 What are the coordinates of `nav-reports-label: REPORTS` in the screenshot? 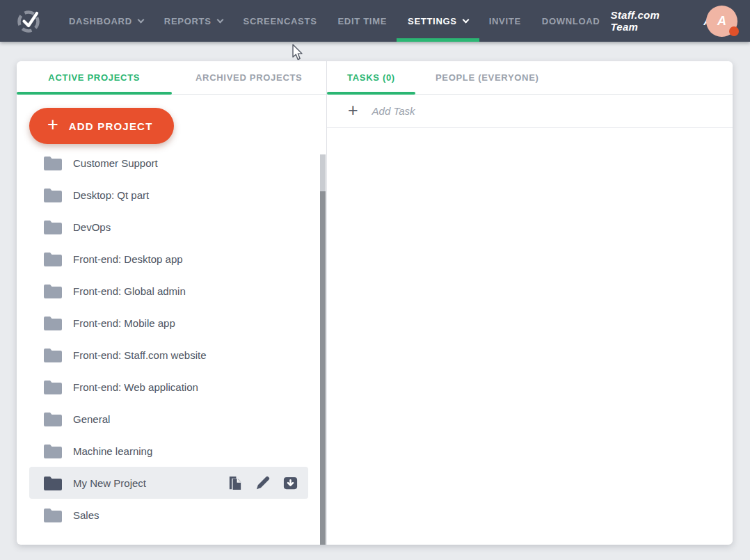 It's located at (188, 21).